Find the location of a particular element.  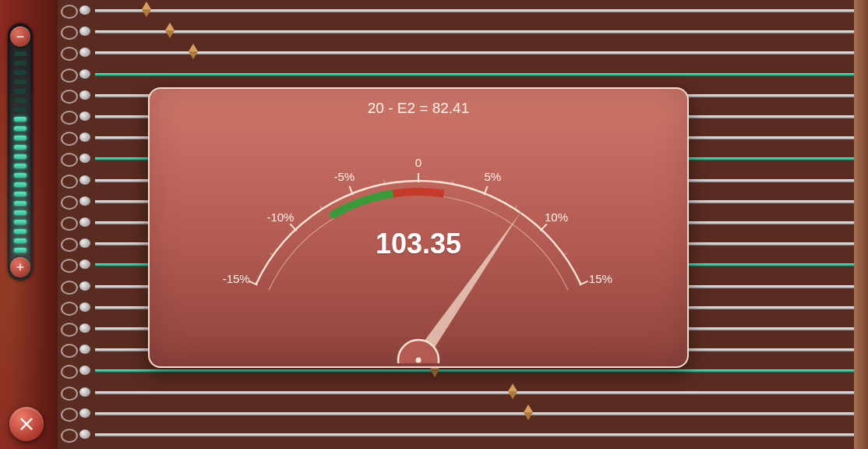

close-button is located at coordinates (26, 424).